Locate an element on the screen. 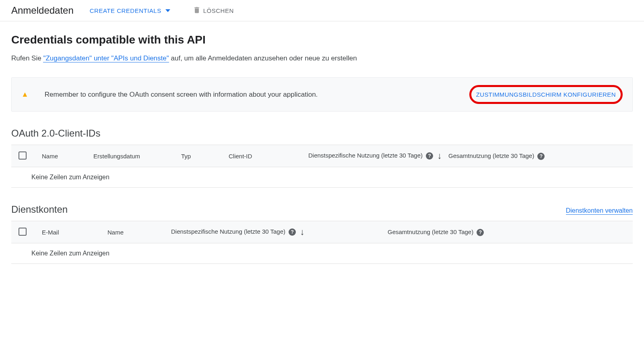 Image resolution: width=644 pixels, height=363 pixels. warning-icon: ▲ is located at coordinates (25, 94).